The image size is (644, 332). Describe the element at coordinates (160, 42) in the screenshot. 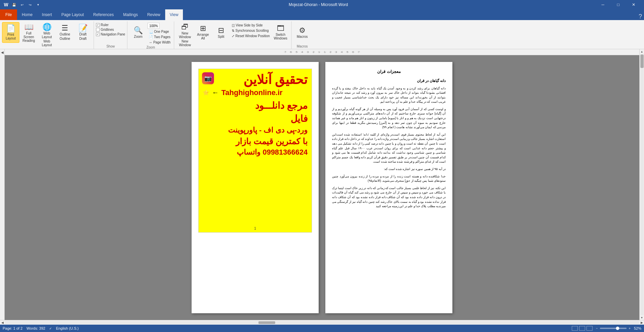

I see `page-width-button: ↔ Page Width` at that location.